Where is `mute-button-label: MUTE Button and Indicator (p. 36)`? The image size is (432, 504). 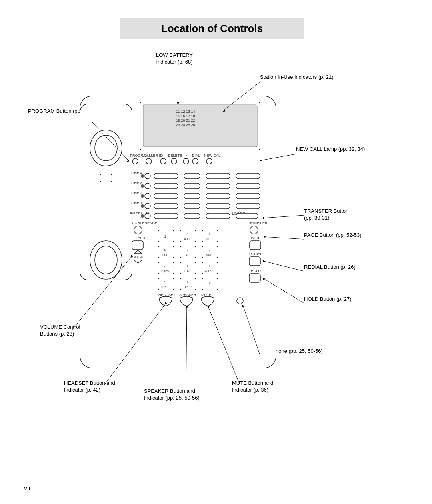
mute-button-label: MUTE Button and Indicator (p. 36) is located at coordinates (253, 387).